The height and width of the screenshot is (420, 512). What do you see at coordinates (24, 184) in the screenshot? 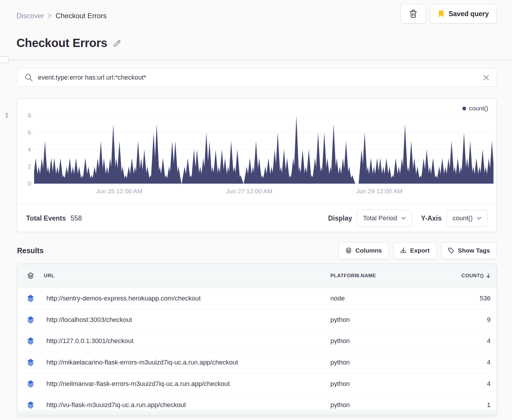
I see `y-axis-label: 0` at bounding box center [24, 184].